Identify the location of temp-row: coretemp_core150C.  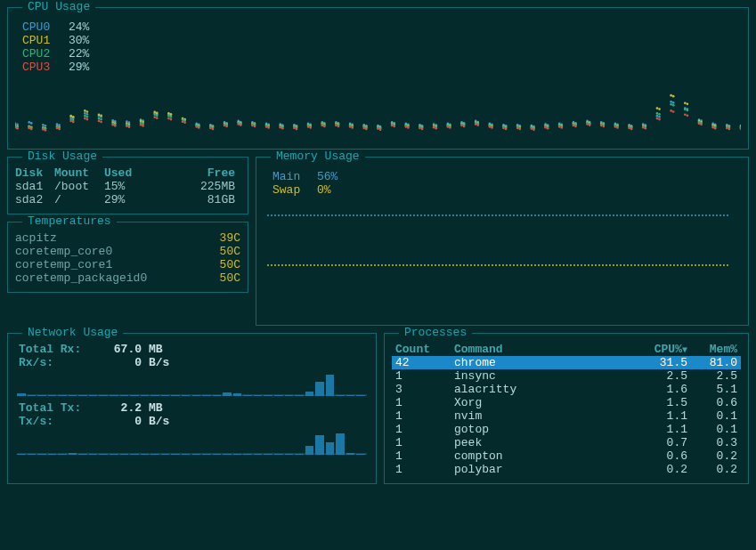
(128, 265).